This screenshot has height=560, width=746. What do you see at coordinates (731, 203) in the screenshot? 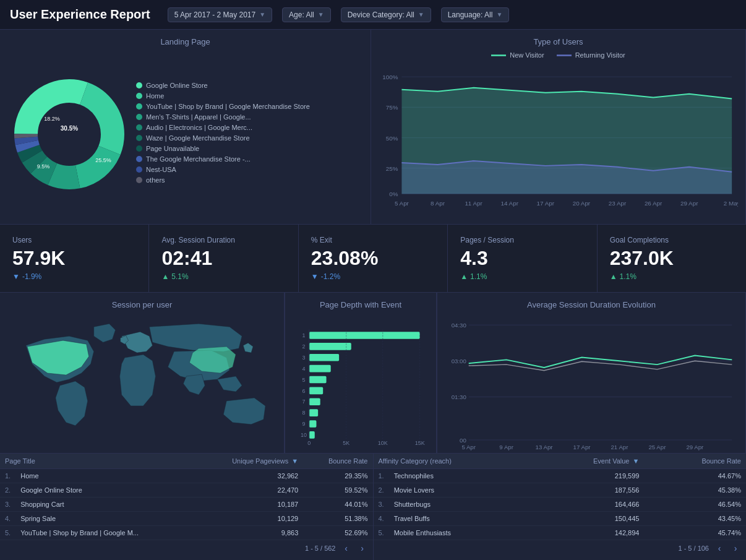
I see `svg-text: 2 May` at bounding box center [731, 203].